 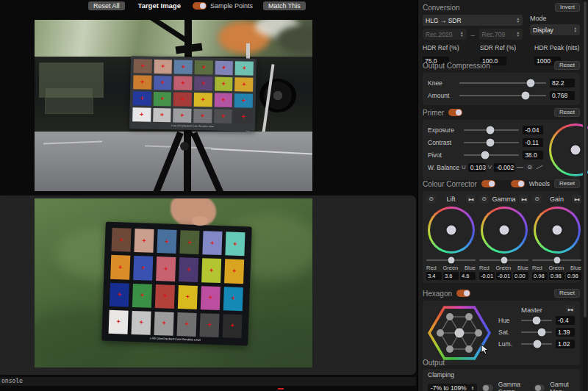 I want to click on gain-master-slider, so click(x=557, y=260).